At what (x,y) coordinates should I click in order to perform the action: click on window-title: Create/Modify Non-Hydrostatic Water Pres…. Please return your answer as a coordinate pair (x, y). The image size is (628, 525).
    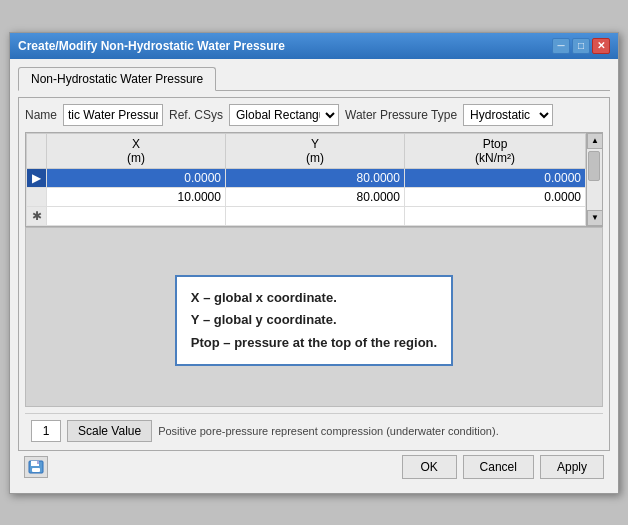
    Looking at the image, I should click on (152, 46).